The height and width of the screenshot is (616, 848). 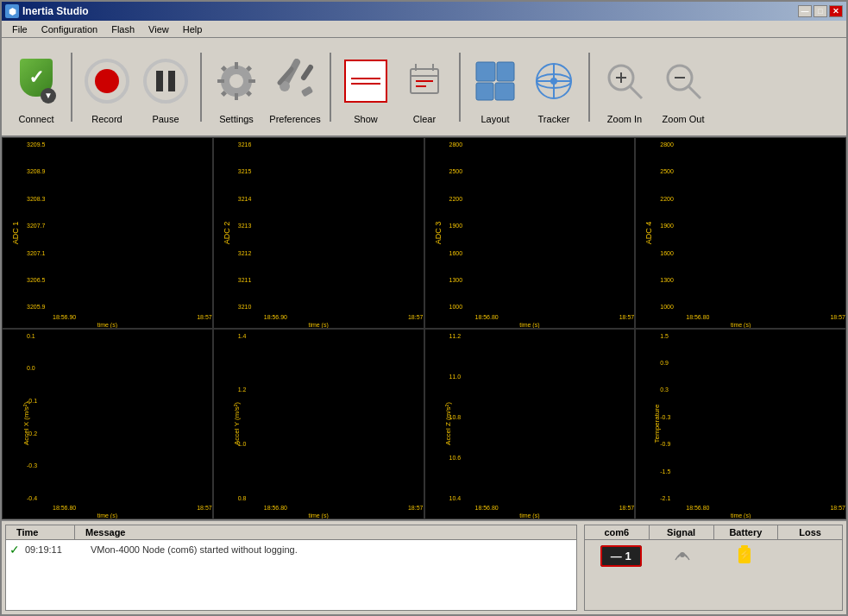 What do you see at coordinates (424, 86) in the screenshot?
I see `clear-button: Clear` at bounding box center [424, 86].